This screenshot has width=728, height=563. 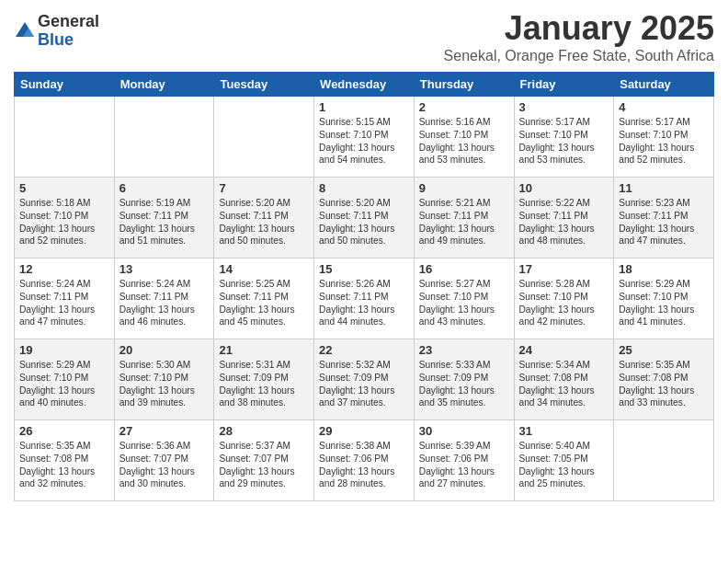 What do you see at coordinates (564, 107) in the screenshot?
I see `day-number: 3` at bounding box center [564, 107].